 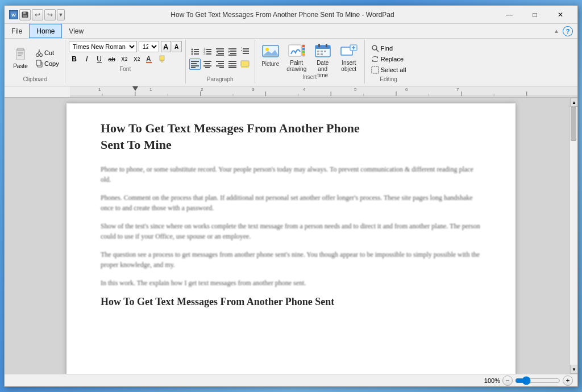 What do you see at coordinates (574, 102) in the screenshot?
I see `scroll-up-button: ▲` at bounding box center [574, 102].